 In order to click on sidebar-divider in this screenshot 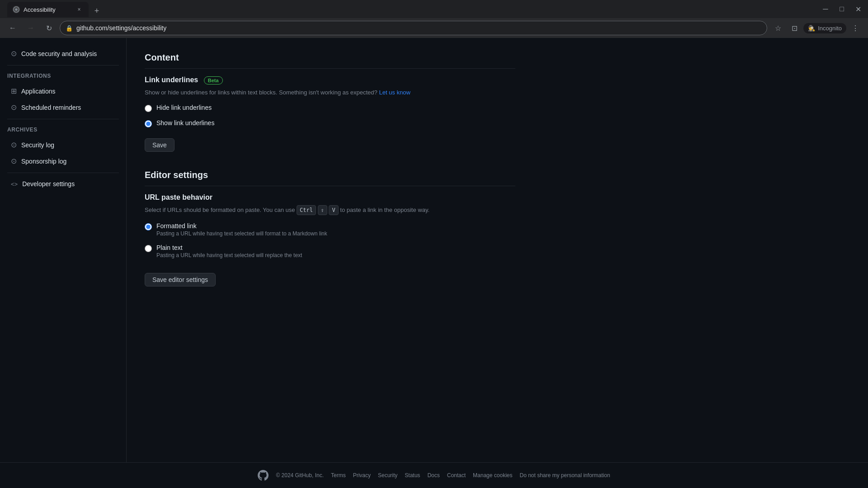, I will do `click(63, 65)`.